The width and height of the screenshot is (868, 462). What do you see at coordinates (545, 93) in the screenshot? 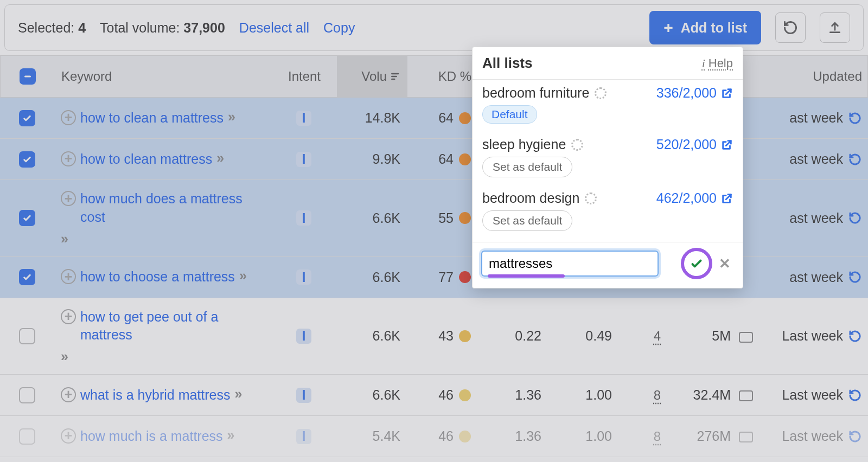
I see `list-name: bedroom furniture` at bounding box center [545, 93].